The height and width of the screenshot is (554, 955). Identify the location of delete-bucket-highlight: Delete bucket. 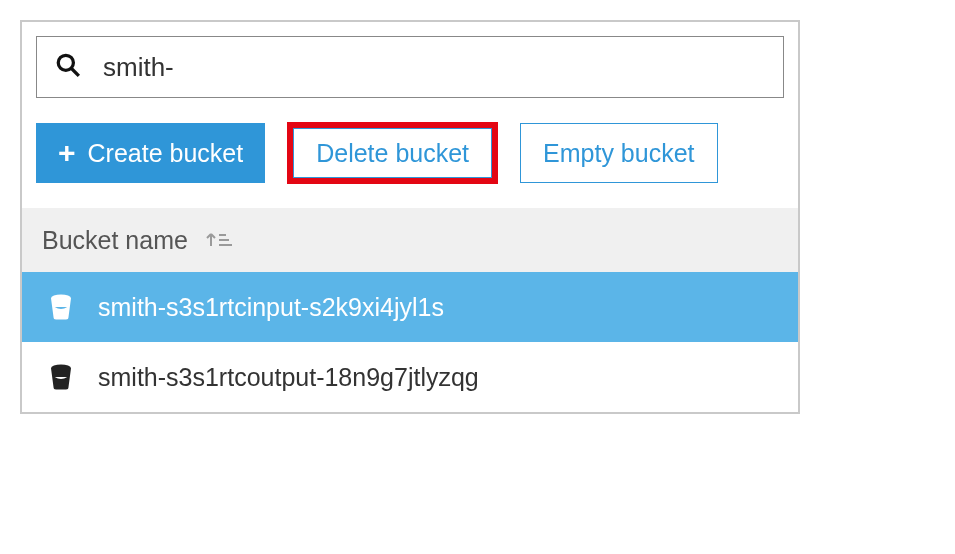
(392, 153).